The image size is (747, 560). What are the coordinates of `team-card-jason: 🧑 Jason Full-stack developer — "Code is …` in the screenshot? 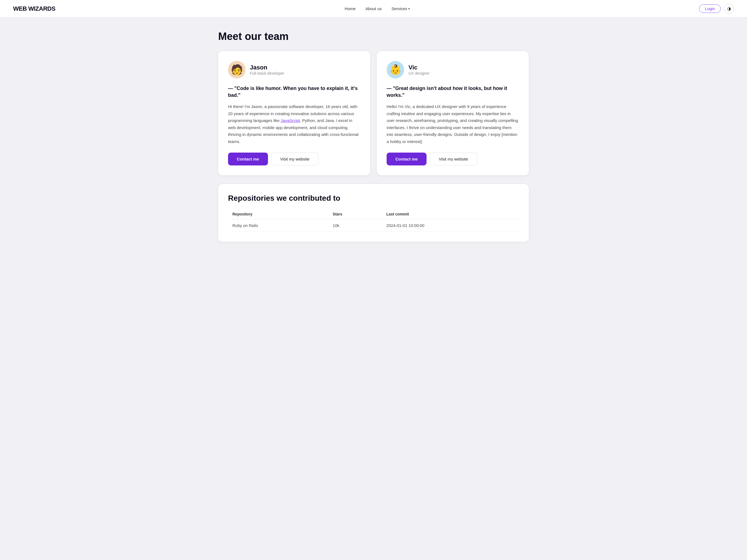 It's located at (294, 113).